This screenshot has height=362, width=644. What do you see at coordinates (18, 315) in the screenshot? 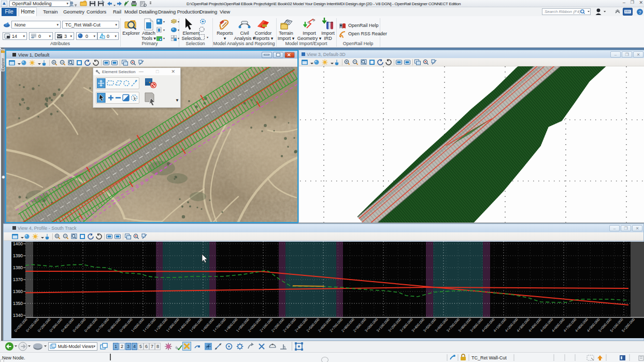
I see `svg-text: 1340` at bounding box center [18, 315].